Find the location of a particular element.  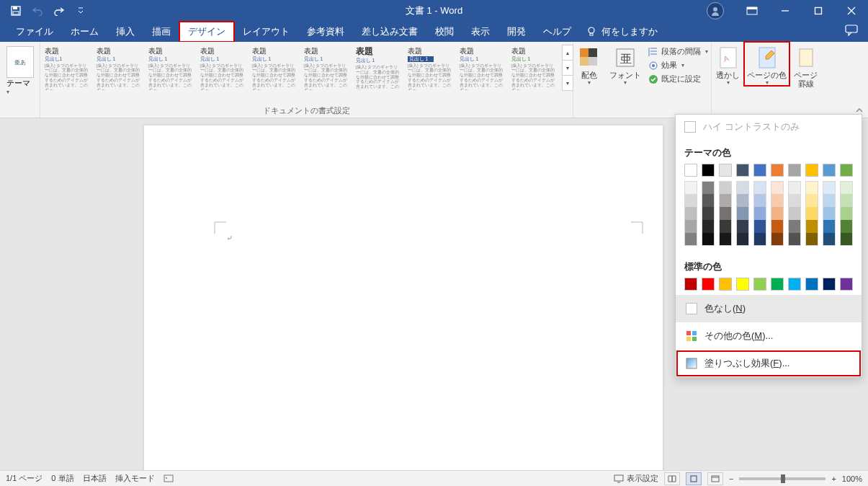

zoom-percent: 100% is located at coordinates (852, 479).